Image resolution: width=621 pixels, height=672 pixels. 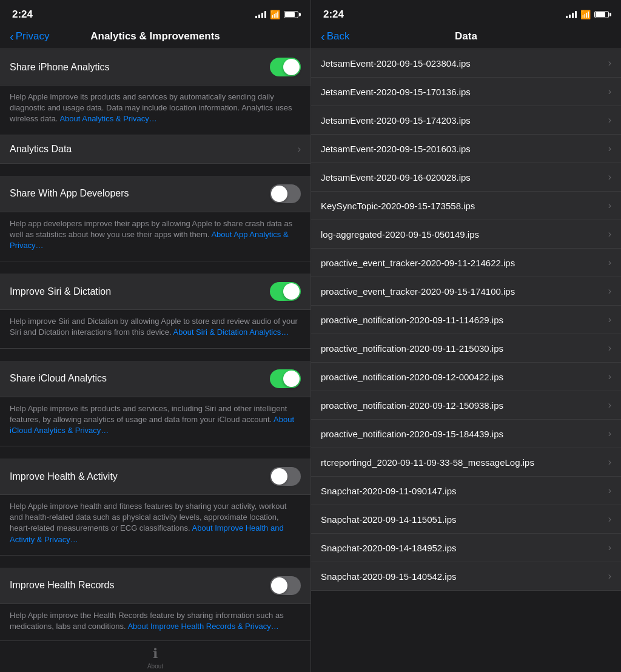 What do you see at coordinates (155, 36) in the screenshot?
I see `nav-title-left: Analytics & Improvements` at bounding box center [155, 36].